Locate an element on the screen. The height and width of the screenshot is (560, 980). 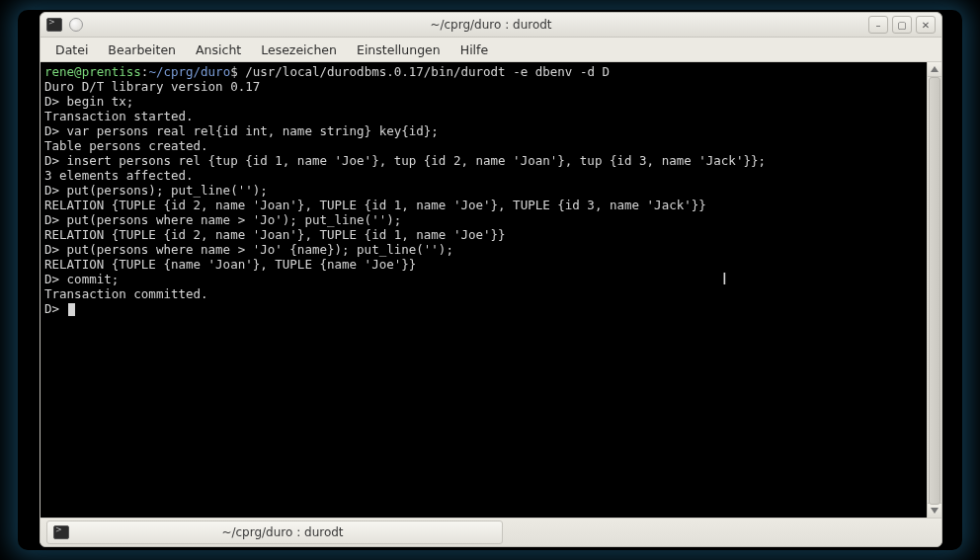
scrollbar-track is located at coordinates (935, 290).